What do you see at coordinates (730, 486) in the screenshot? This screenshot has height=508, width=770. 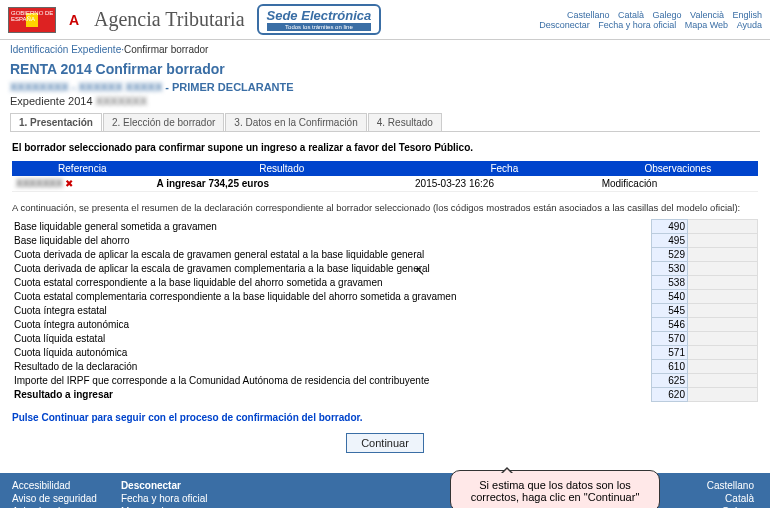 I see `footer-lang: Castellano` at bounding box center [730, 486].